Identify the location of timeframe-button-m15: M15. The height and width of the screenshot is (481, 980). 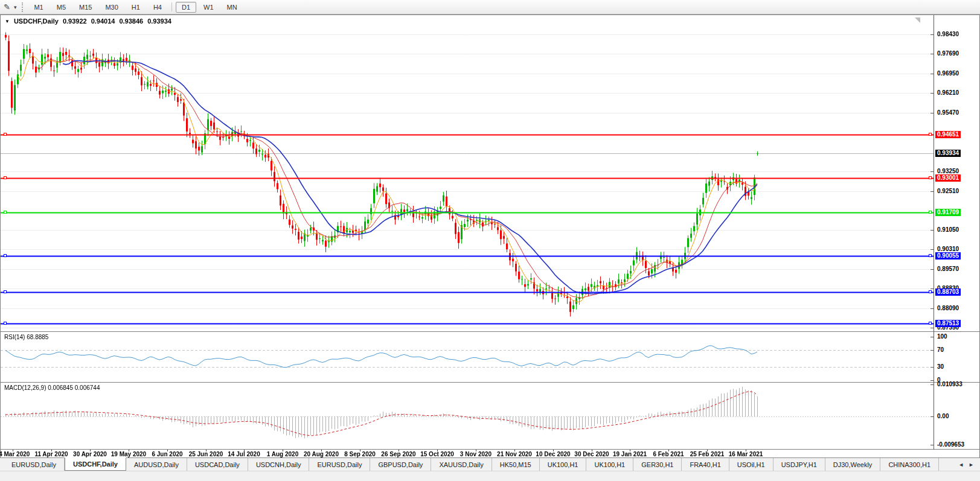
(86, 7).